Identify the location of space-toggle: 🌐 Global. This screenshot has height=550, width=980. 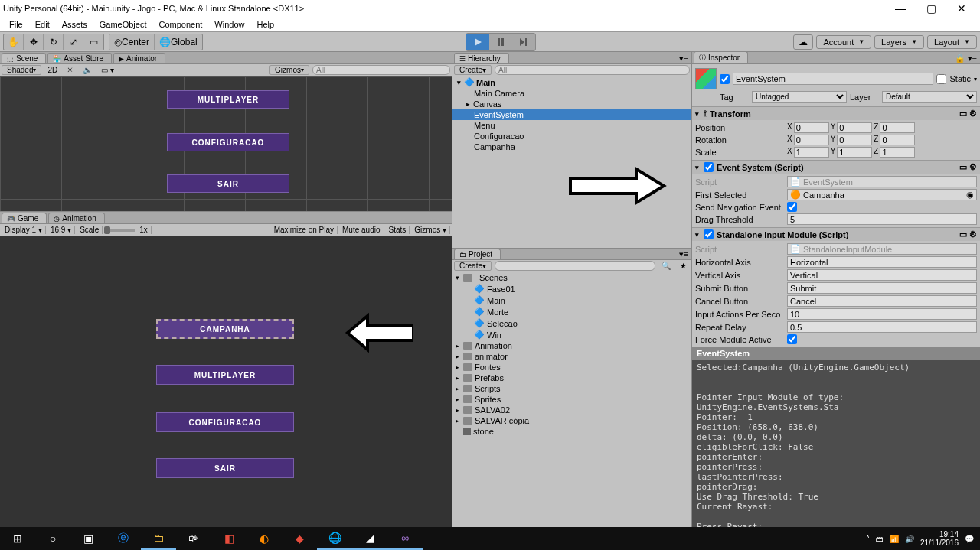
(178, 42).